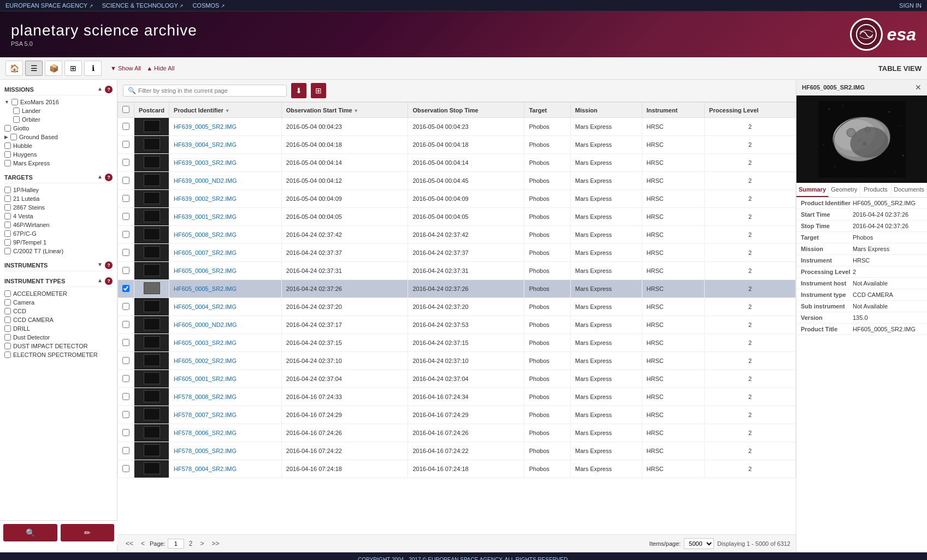  What do you see at coordinates (109, 265) in the screenshot?
I see `instruments-info: ?` at bounding box center [109, 265].